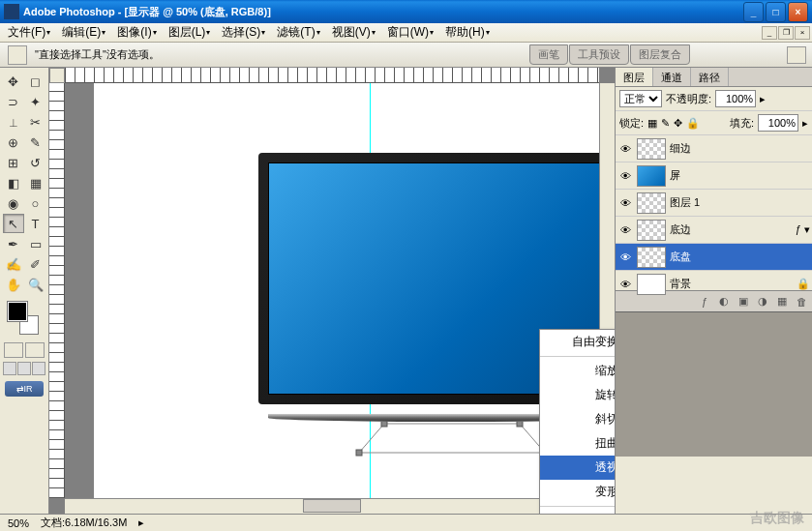 The height and width of the screenshot is (531, 812). What do you see at coordinates (736, 99) in the screenshot?
I see `opacity-input` at bounding box center [736, 99].